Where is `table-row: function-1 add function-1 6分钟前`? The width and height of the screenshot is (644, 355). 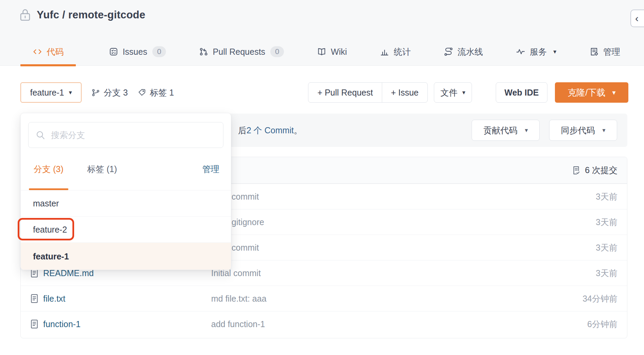 table-row: function-1 add function-1 6分钟前 is located at coordinates (324, 324).